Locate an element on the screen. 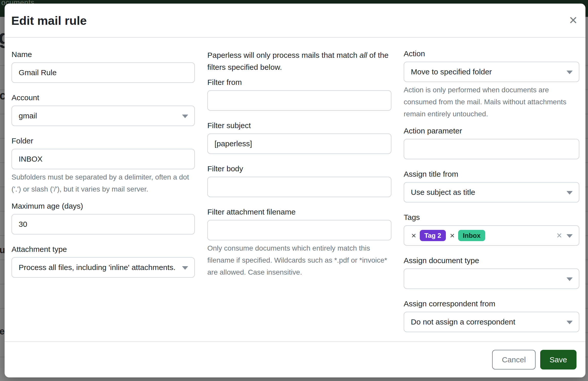 This screenshot has height=381, width=588. action-help-text: Action is only performed when documents … is located at coordinates (491, 102).